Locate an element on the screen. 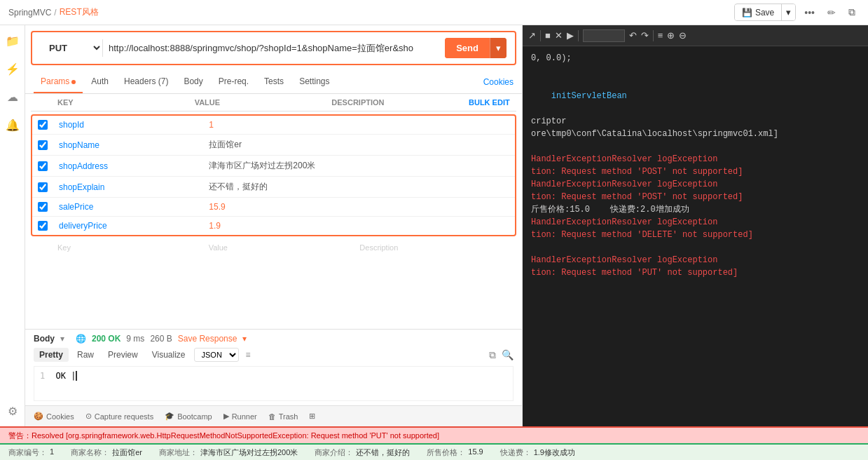 This screenshot has height=460, width=868. ide-line: initServletBean is located at coordinates (695, 96).